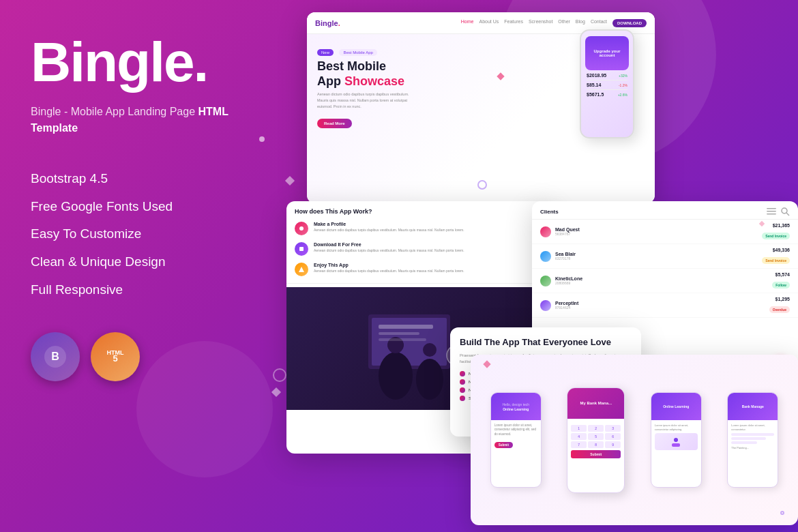 The image size is (798, 532). Describe the element at coordinates (596, 454) in the screenshot. I see `mini-submit-btn: Submit` at that location.